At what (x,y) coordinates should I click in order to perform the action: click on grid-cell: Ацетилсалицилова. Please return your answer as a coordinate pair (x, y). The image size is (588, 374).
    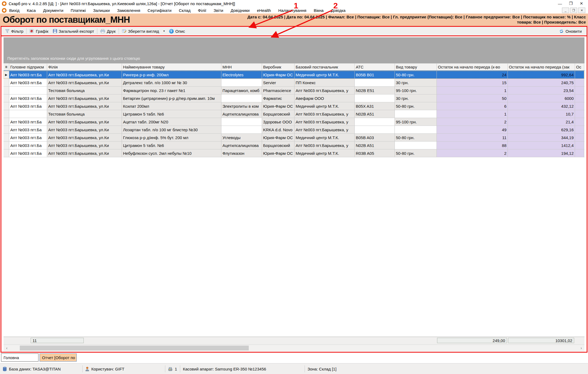
    Looking at the image, I should click on (242, 114).